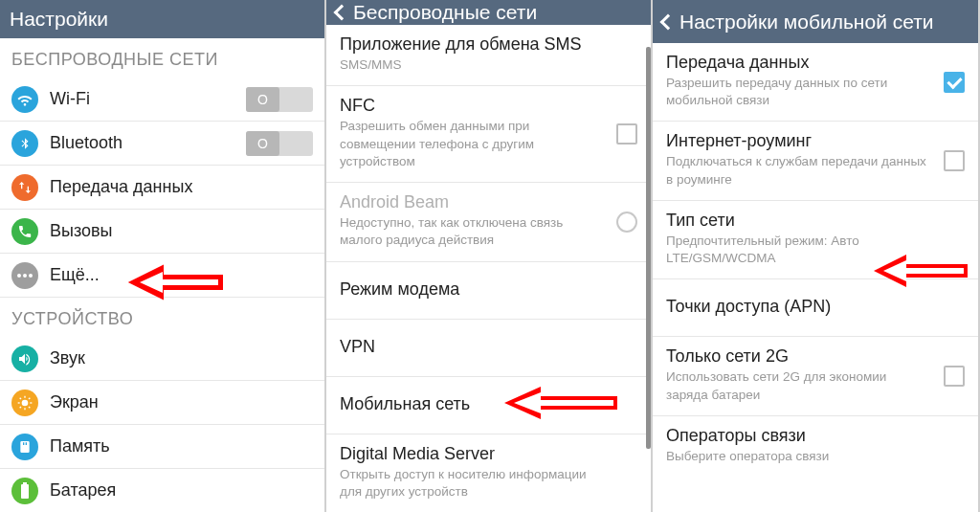 This screenshot has width=980, height=512. I want to click on row-dms: Digital Media Server Открыть доступ к но…, so click(488, 473).